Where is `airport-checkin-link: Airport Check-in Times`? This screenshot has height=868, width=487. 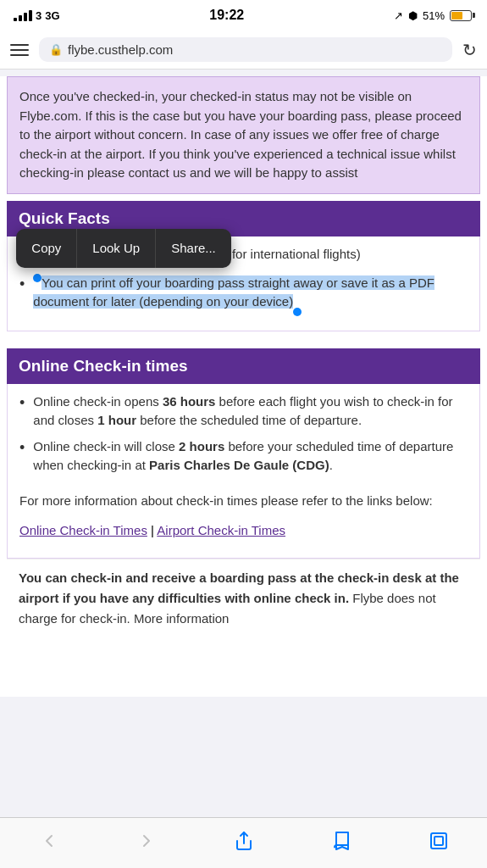 airport-checkin-link: Airport Check-in Times is located at coordinates (221, 531).